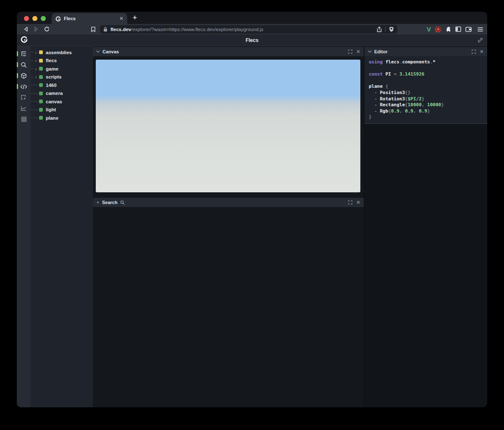 The width and height of the screenshot is (504, 430). Describe the element at coordinates (24, 108) in the screenshot. I see `rail-item-stats` at that location.